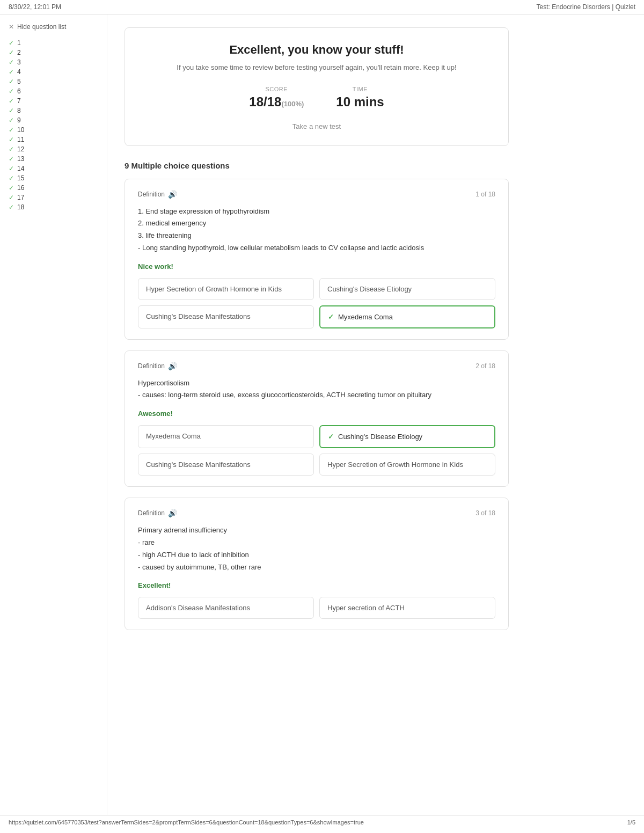  I want to click on question-number: 15, so click(20, 178).